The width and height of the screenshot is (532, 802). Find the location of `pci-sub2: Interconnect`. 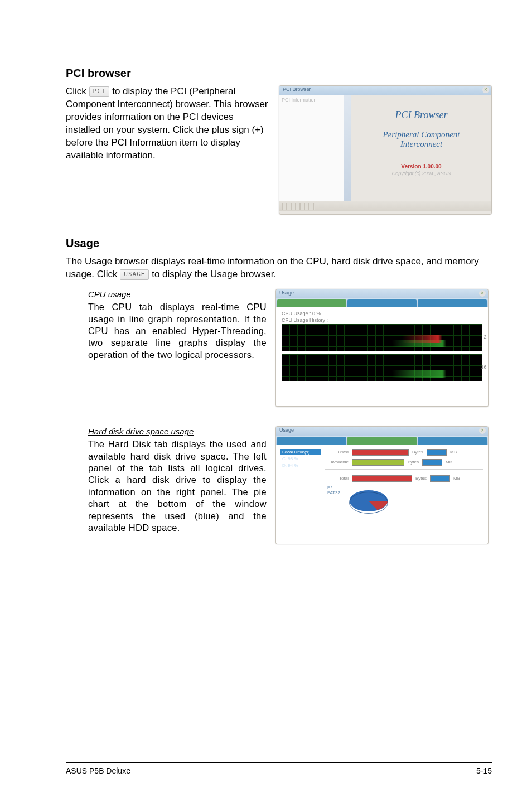

pci-sub2: Interconnect is located at coordinates (422, 144).